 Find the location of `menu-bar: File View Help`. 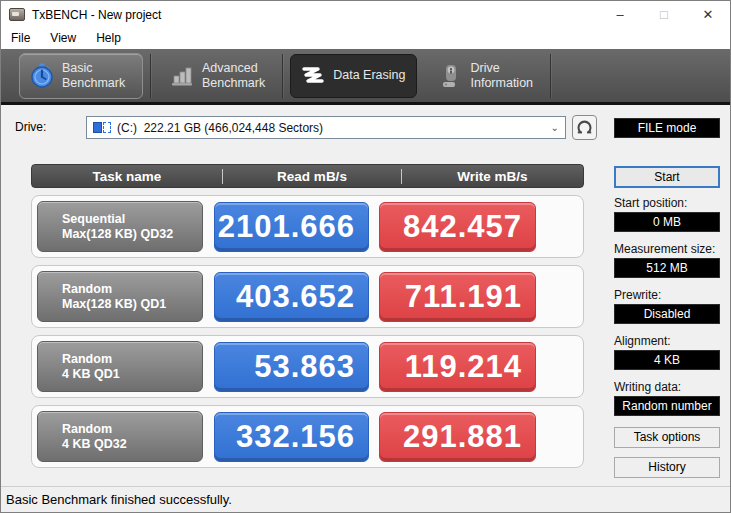

menu-bar: File View Help is located at coordinates (366, 38).